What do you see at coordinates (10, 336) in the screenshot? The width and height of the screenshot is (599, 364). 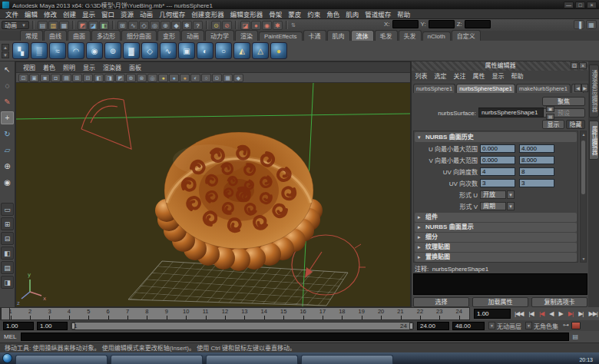 I see `command-line-label: MEL` at bounding box center [10, 336].